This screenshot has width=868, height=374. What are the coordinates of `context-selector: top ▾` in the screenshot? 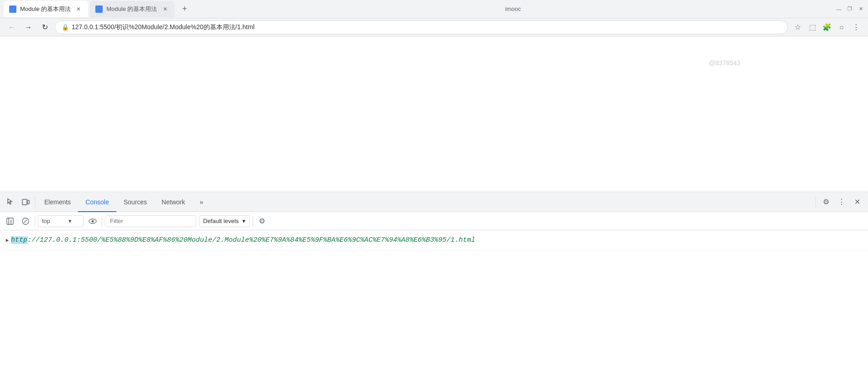 It's located at (61, 221).